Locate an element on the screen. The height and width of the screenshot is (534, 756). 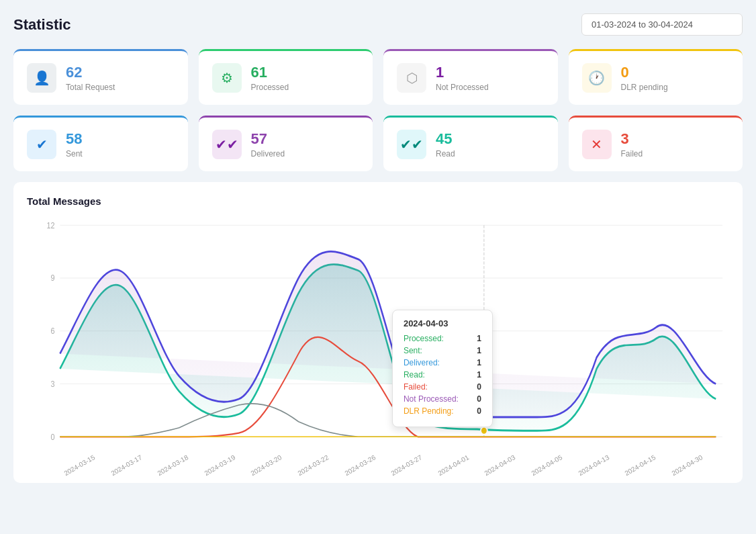
stat-icon-failed: ✕ is located at coordinates (597, 144).